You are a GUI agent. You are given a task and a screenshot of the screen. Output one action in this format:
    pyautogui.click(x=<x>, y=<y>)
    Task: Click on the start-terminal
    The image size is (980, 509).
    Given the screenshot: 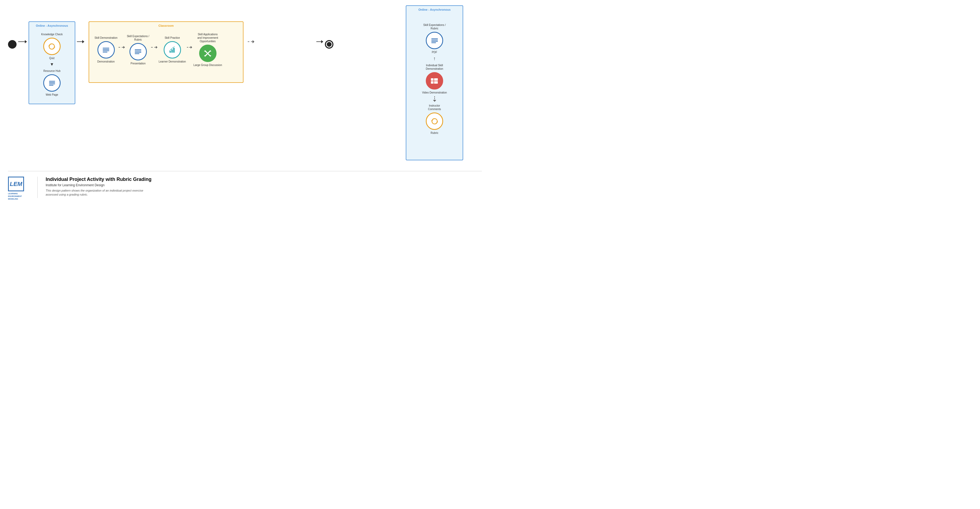 What is the action you would take?
    pyautogui.click(x=12, y=44)
    